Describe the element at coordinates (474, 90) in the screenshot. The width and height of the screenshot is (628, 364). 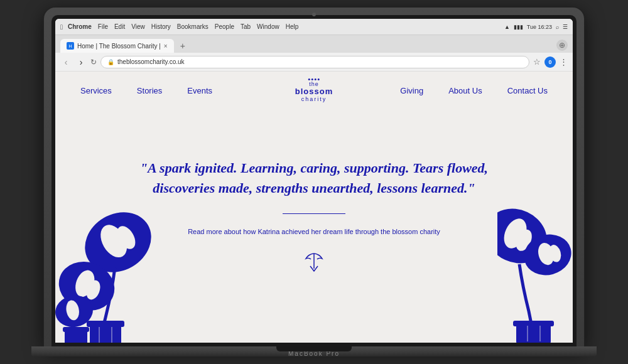
I see `nav-right: Giving About Us Contact Us` at that location.